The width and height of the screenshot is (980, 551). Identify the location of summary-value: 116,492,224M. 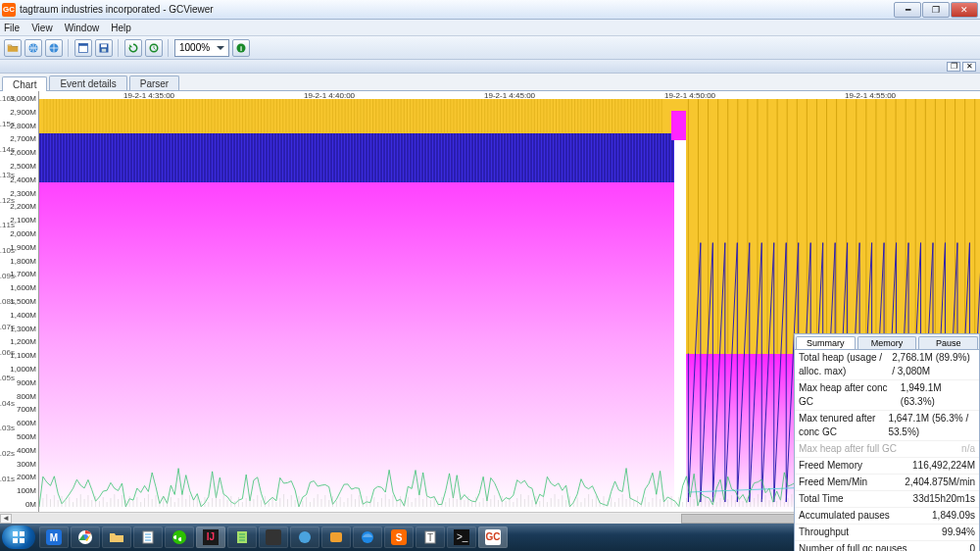
(944, 466).